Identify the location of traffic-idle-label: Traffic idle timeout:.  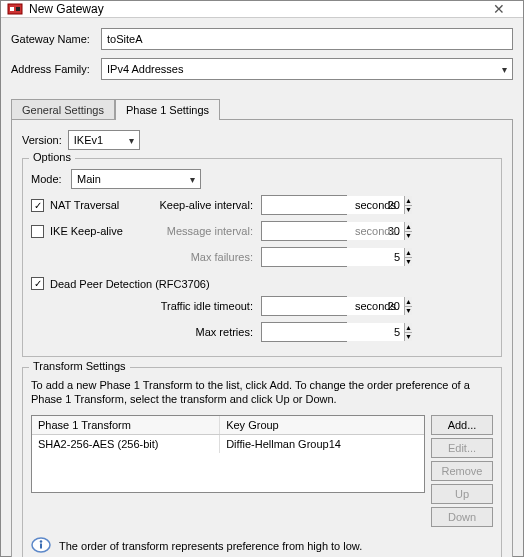
(206, 306).